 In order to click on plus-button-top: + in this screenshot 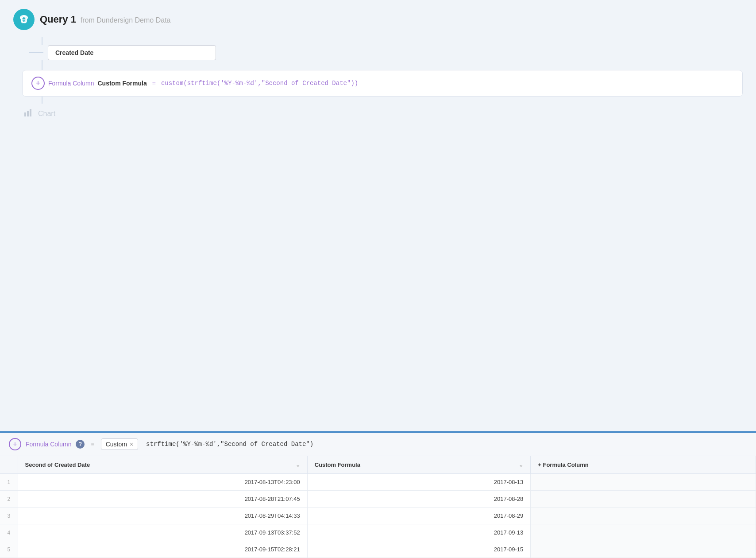, I will do `click(38, 83)`.